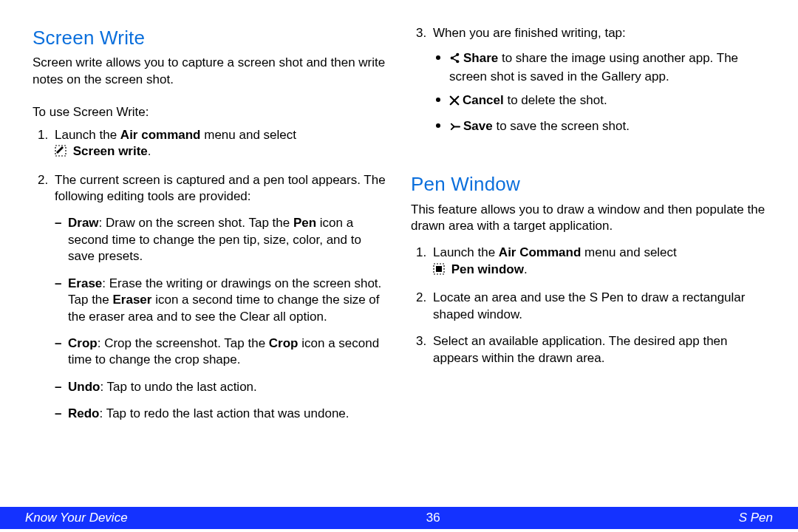 Image resolution: width=798 pixels, height=532 pixels. Describe the element at coordinates (77, 518) in the screenshot. I see `footer-left: Know Your Device` at that location.